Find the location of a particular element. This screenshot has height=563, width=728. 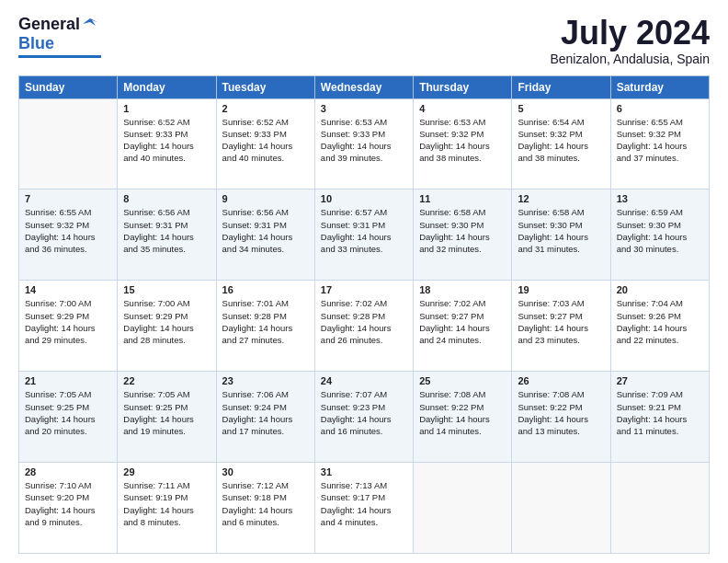

day-number: 21 is located at coordinates (68, 381).